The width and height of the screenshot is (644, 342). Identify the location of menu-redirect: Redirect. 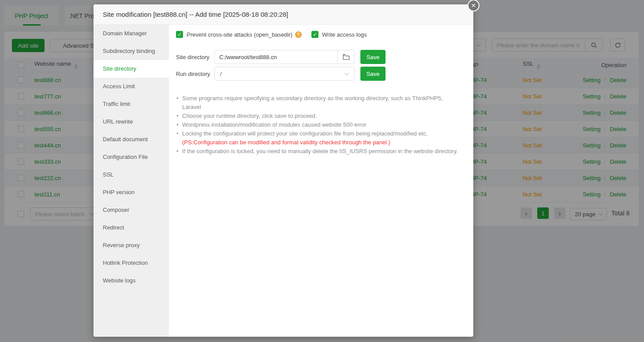
(131, 228).